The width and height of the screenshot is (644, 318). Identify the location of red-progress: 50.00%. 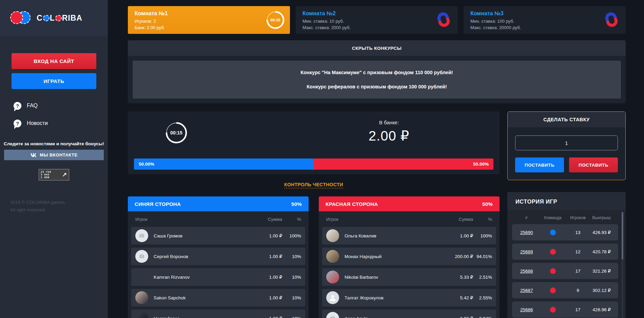
(404, 164).